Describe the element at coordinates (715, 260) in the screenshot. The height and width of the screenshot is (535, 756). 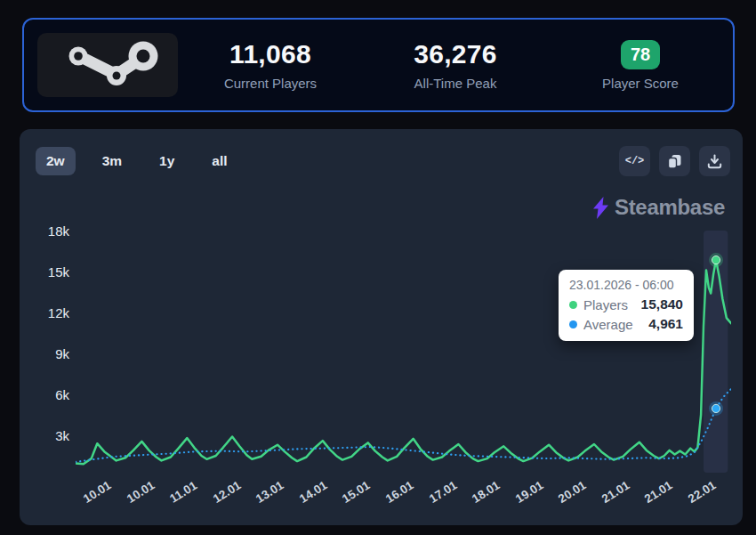
I see `players-marker-dot` at that location.